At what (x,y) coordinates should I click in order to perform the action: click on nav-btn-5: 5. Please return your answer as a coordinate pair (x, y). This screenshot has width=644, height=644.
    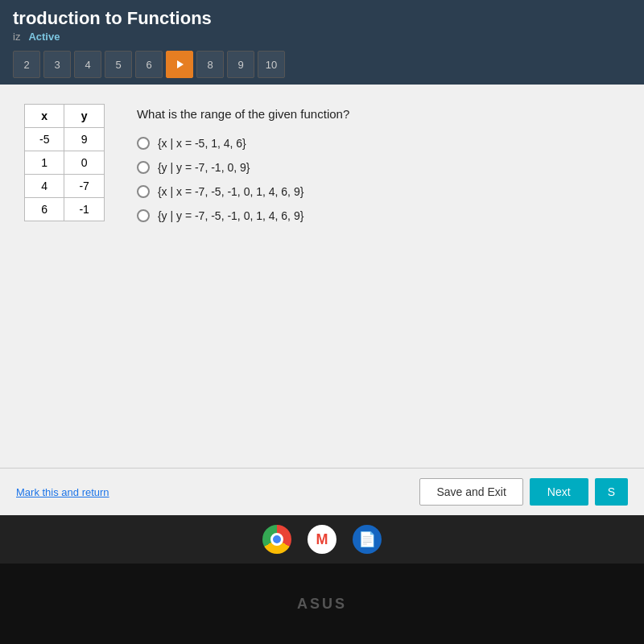
    Looking at the image, I should click on (118, 64).